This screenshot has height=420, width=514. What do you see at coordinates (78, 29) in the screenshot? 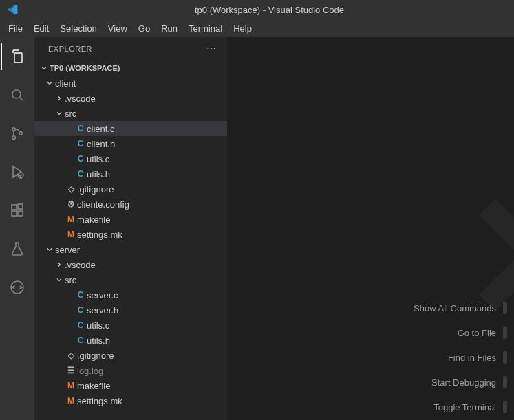
I see `menu-selection: Selection` at bounding box center [78, 29].